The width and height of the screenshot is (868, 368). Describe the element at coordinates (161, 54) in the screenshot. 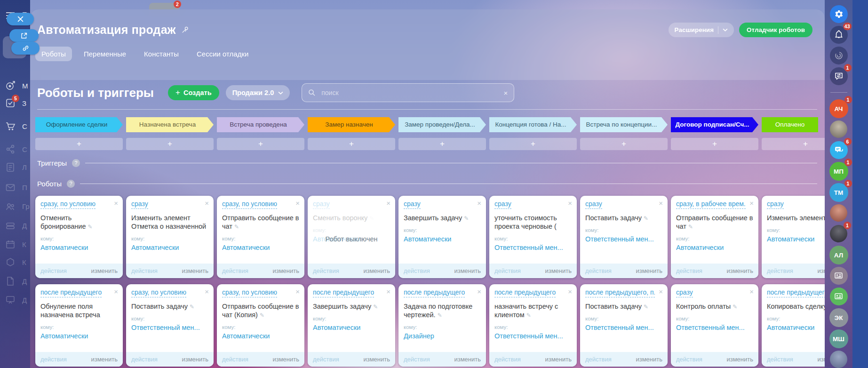

I see `tab-Константы: Константы` at that location.